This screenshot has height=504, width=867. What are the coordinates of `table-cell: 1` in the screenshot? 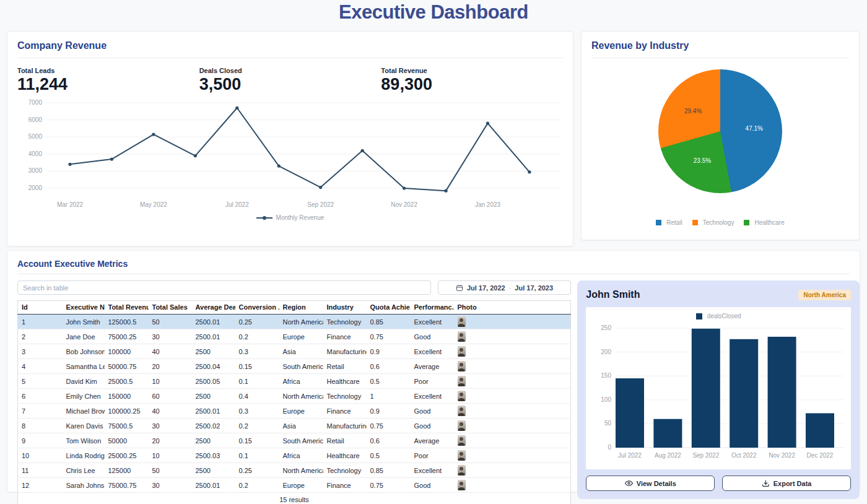 It's located at (389, 396).